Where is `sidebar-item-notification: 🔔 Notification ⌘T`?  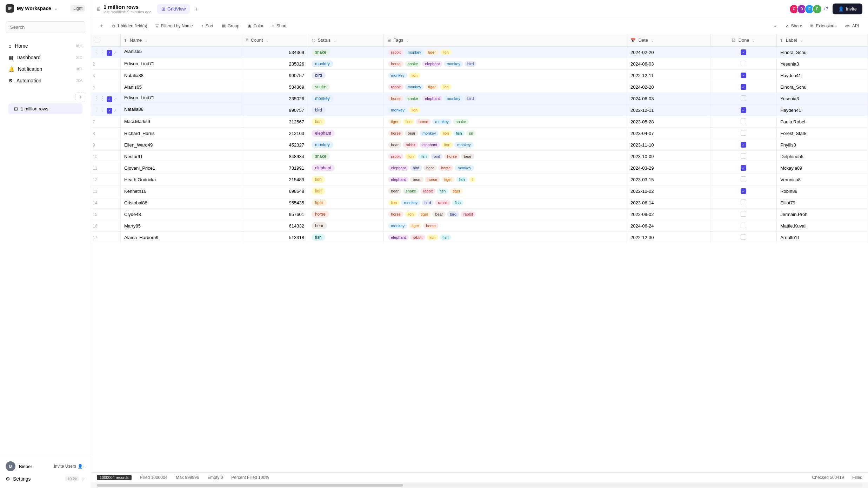 sidebar-item-notification: 🔔 Notification ⌘T is located at coordinates (46, 69).